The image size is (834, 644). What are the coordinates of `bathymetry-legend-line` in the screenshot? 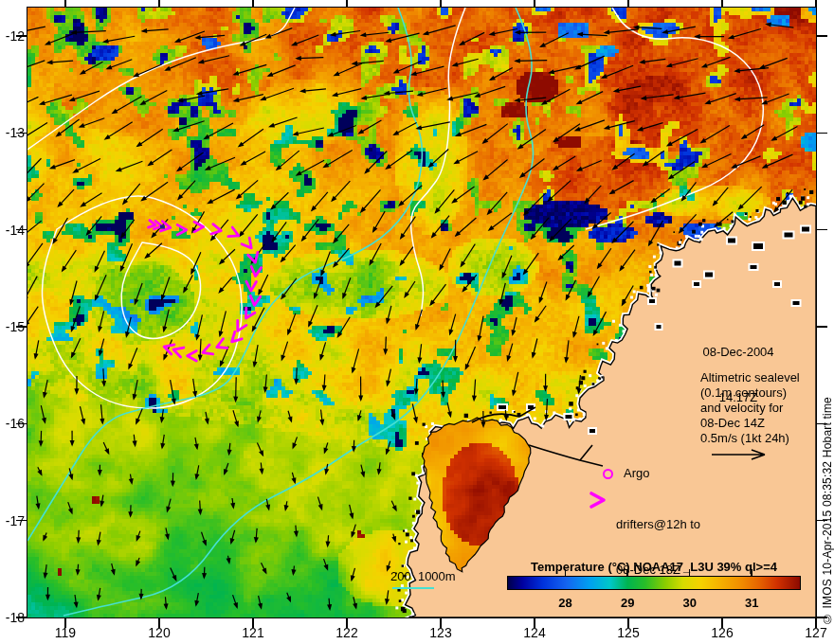 It's located at (413, 588).